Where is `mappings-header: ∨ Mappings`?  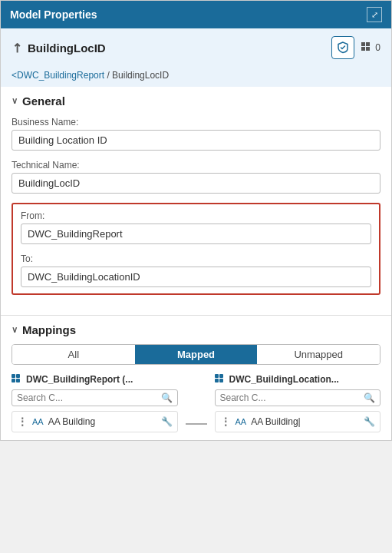 mappings-header: ∨ Mappings is located at coordinates (196, 330).